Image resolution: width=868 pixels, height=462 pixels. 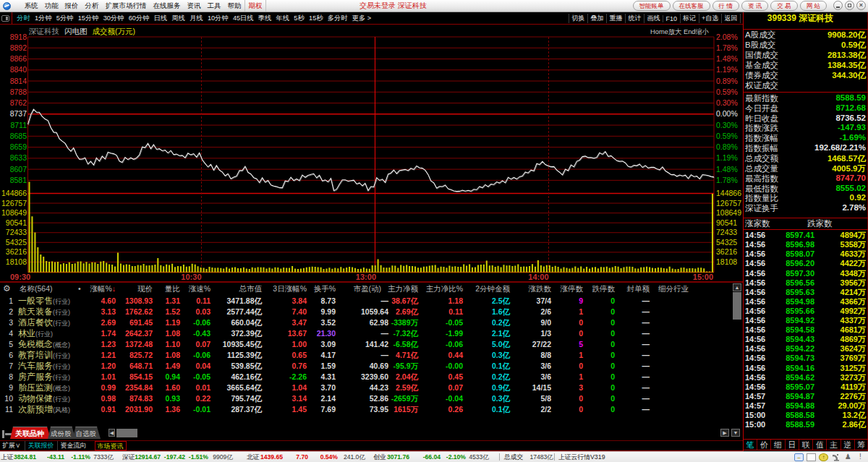 I want to click on scroll-up-button: ▲, so click(x=737, y=288).